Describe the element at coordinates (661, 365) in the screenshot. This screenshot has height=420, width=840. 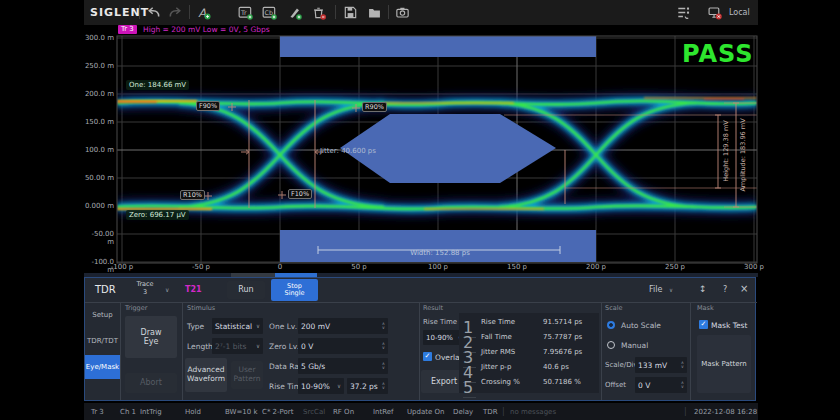
I see `scale-div-input: 133 mV∧∨` at that location.